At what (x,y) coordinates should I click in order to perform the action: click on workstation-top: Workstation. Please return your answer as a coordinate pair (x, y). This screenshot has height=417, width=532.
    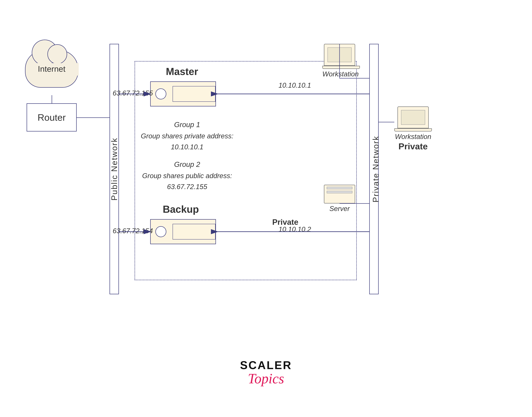
    Looking at the image, I should click on (340, 61).